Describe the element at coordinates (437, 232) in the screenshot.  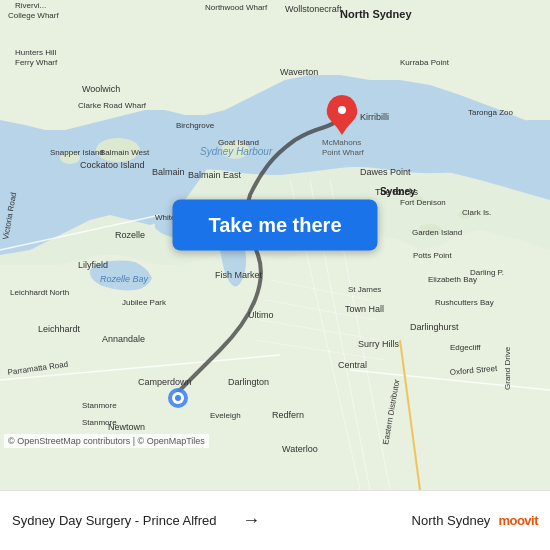
I see `svg-text: Garden Island` at that location.